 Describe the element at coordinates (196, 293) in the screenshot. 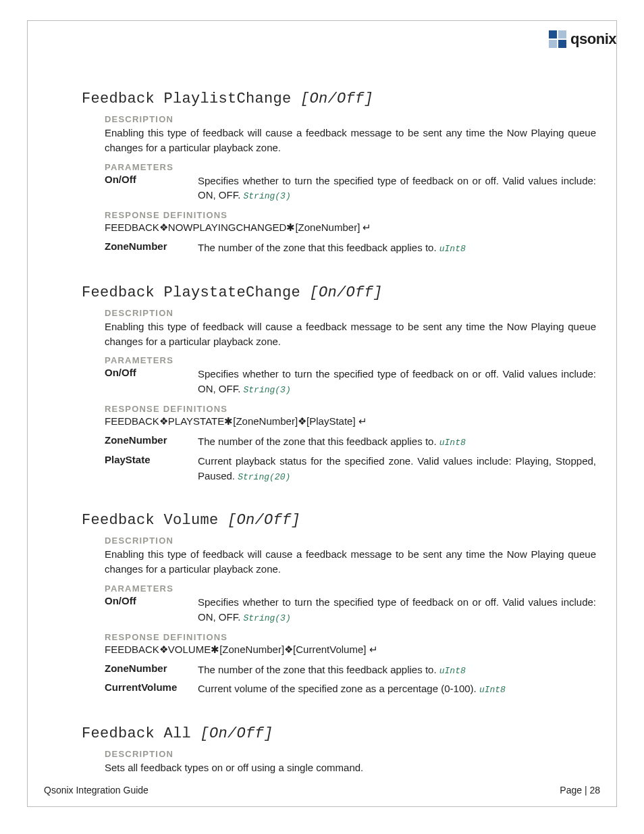

I see `command-name: Feedback PlaystateChange` at that location.